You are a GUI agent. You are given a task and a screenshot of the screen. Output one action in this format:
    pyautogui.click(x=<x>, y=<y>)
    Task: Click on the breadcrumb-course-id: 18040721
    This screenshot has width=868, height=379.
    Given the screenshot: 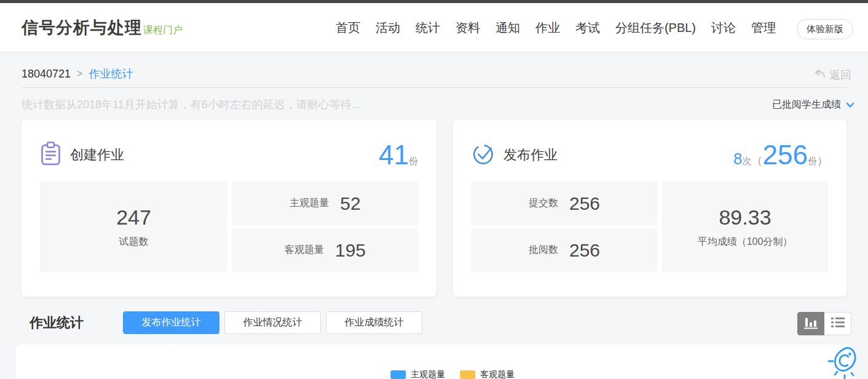 What is the action you would take?
    pyautogui.click(x=46, y=74)
    